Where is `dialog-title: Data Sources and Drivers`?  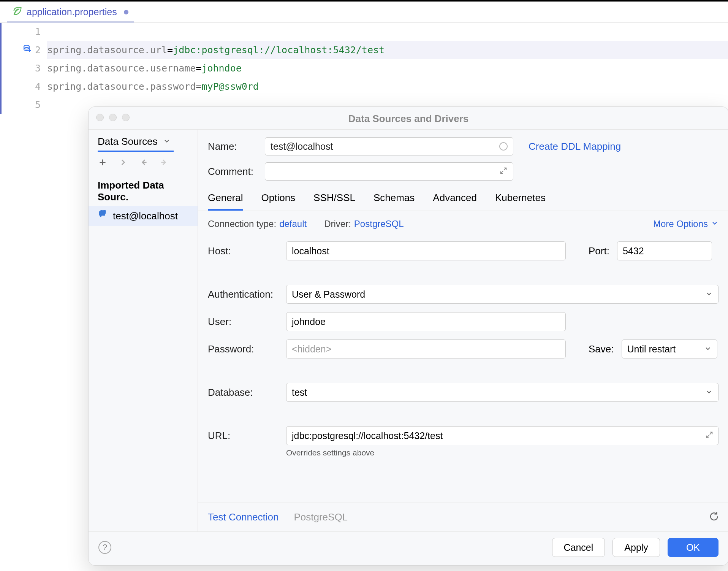 dialog-title: Data Sources and Drivers is located at coordinates (408, 119).